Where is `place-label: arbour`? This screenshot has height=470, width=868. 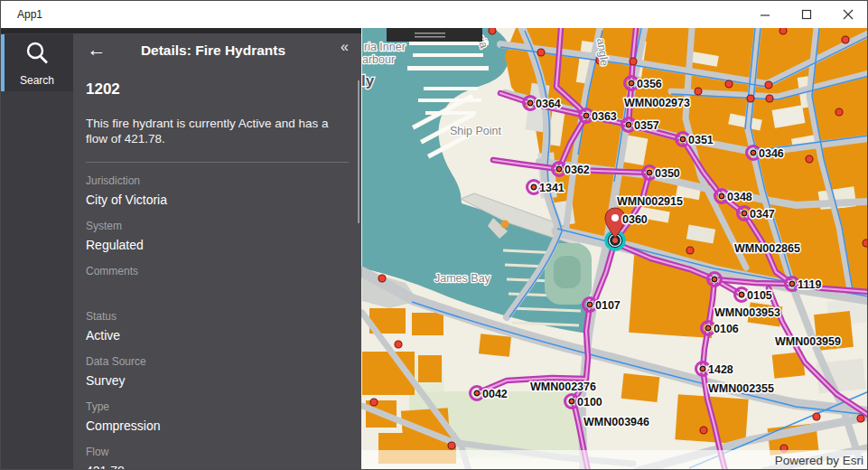
place-label: arbour is located at coordinates (378, 60).